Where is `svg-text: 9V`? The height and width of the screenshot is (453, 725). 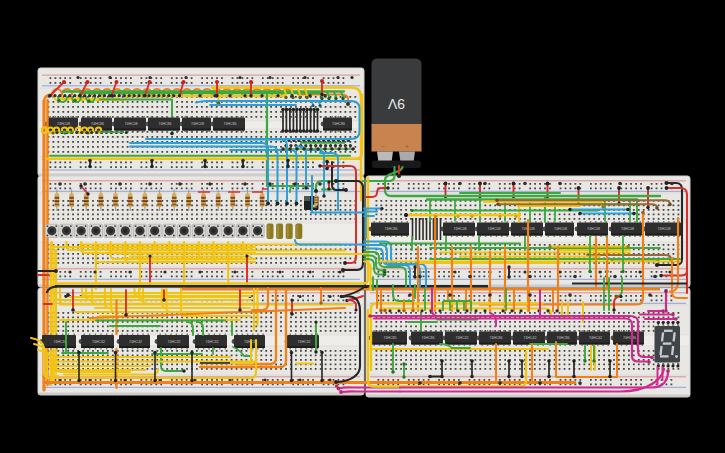
svg-text: 9V is located at coordinates (396, 104).